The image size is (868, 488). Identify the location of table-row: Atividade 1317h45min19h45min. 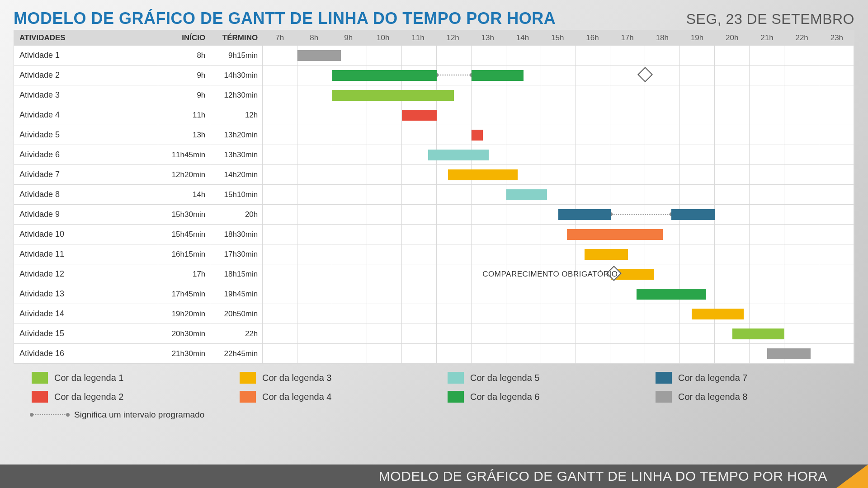
(434, 294).